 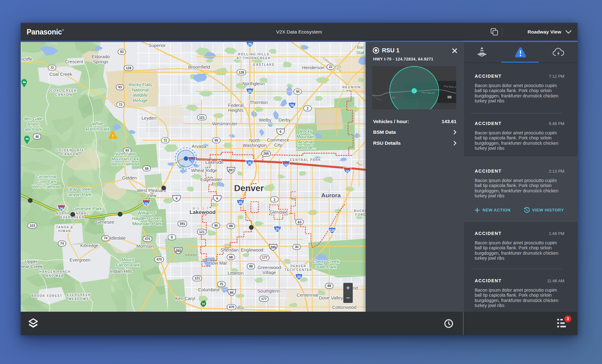 I want to click on svg-text: 225, so click(x=332, y=231).